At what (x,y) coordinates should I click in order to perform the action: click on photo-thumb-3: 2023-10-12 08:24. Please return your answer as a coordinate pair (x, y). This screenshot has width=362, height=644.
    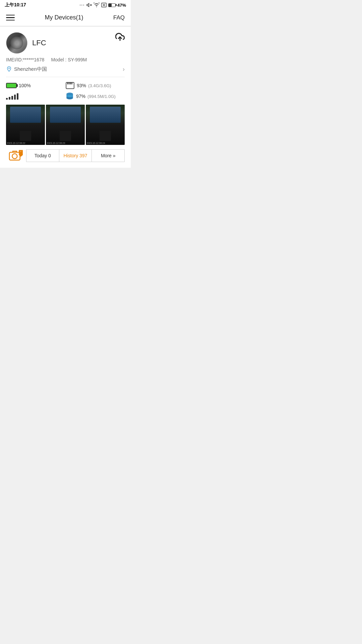
    Looking at the image, I should click on (105, 125).